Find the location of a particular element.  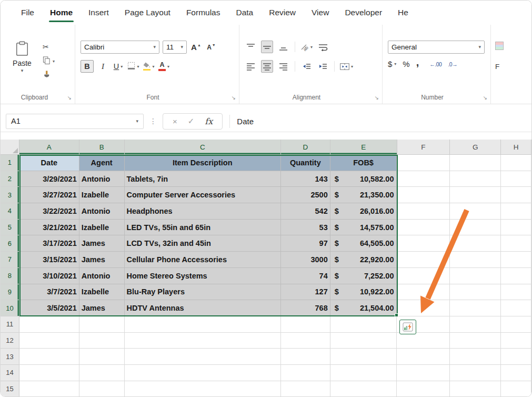

cell-H1 is located at coordinates (516, 163).